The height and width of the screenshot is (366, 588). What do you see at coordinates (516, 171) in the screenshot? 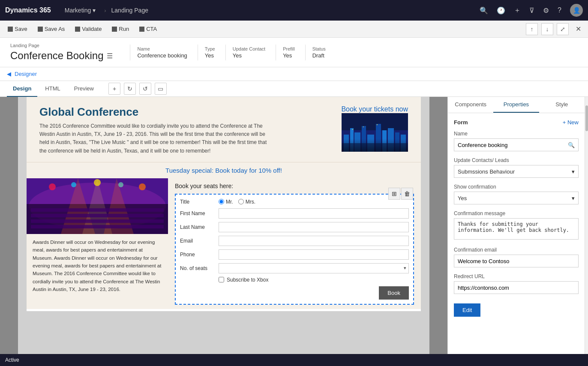
I see `update-contacts-dropdown: Submssions Behaviour ▾` at bounding box center [516, 171].